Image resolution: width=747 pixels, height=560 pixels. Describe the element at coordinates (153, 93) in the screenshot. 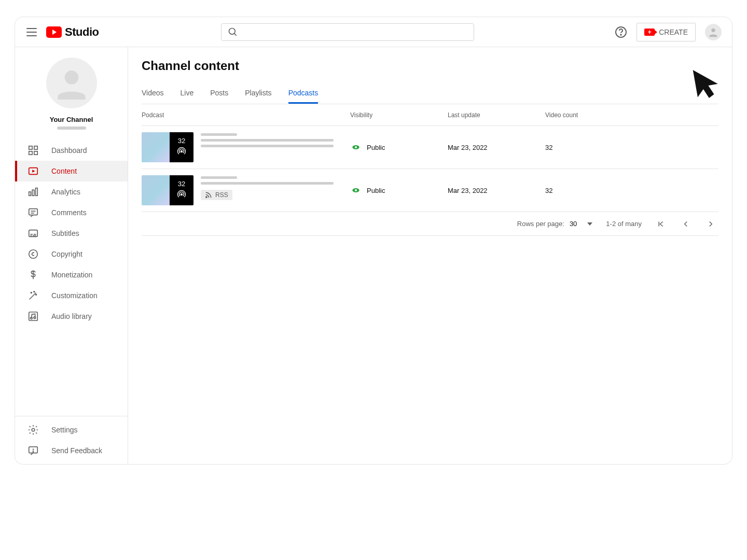

I see `tab-videos: Videos` at that location.